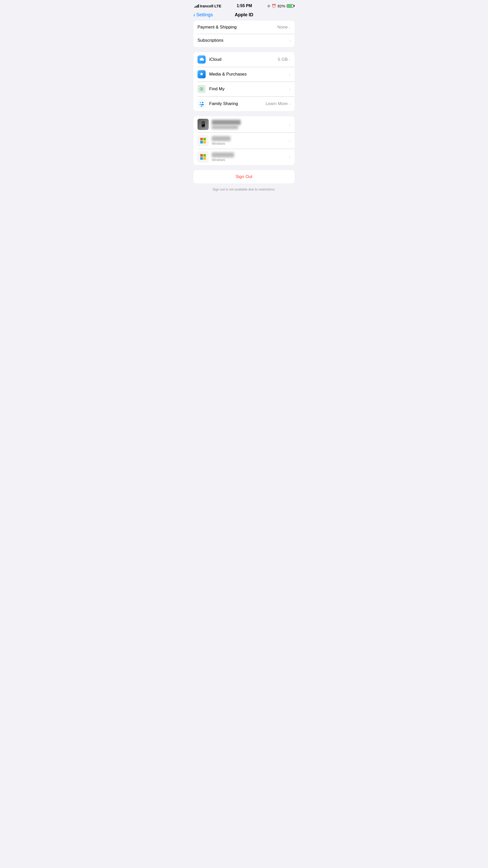 The width and height of the screenshot is (488, 868). What do you see at coordinates (290, 40) in the screenshot?
I see `subscriptions-value: ›` at bounding box center [290, 40].